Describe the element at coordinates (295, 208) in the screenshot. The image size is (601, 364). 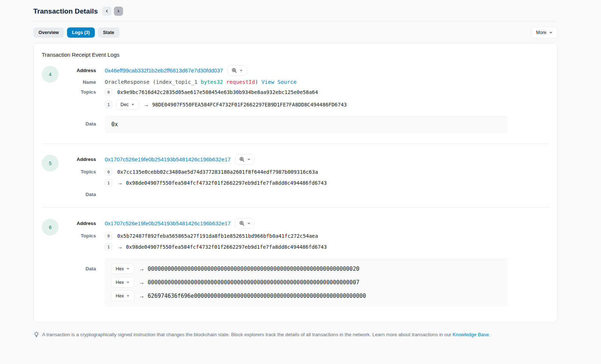
I see `log-divider` at that location.